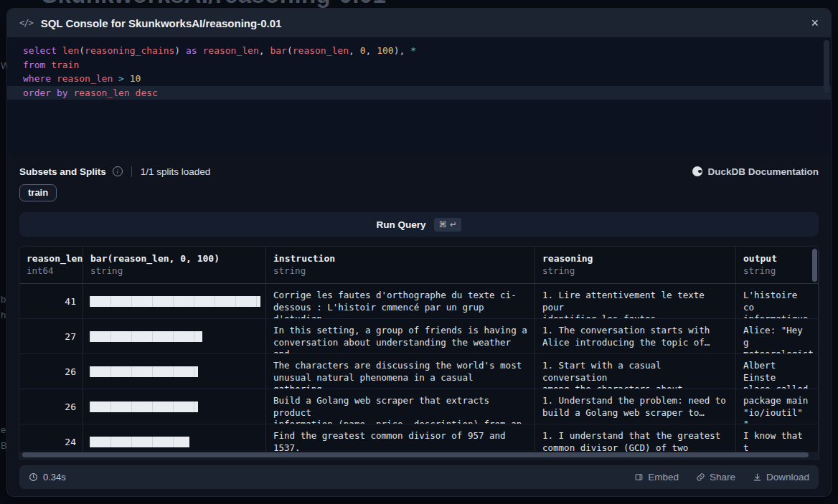 The width and height of the screenshot is (838, 504). I want to click on sql-token-kw: from, so click(34, 65).